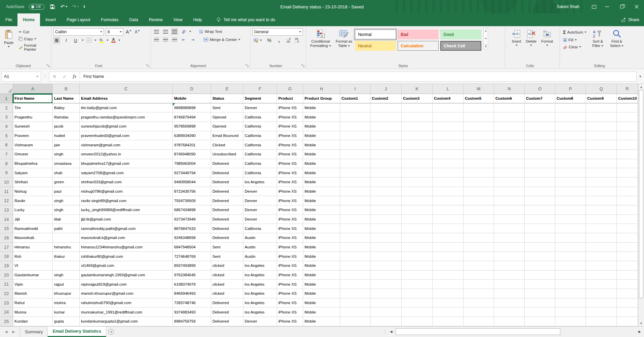 The height and width of the screenshot is (337, 644). What do you see at coordinates (111, 332) in the screenshot?
I see `new-sheet-button: +` at bounding box center [111, 332].